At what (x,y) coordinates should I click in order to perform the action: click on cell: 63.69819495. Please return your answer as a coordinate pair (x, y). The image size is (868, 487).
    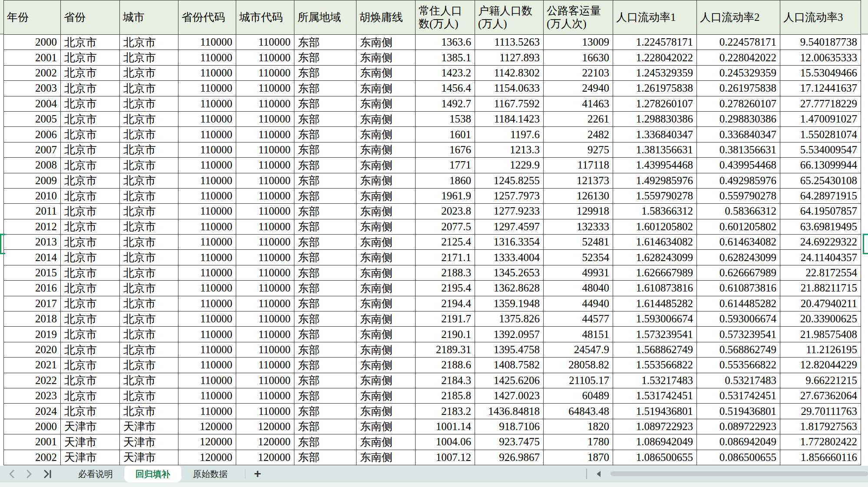
    Looking at the image, I should click on (821, 227).